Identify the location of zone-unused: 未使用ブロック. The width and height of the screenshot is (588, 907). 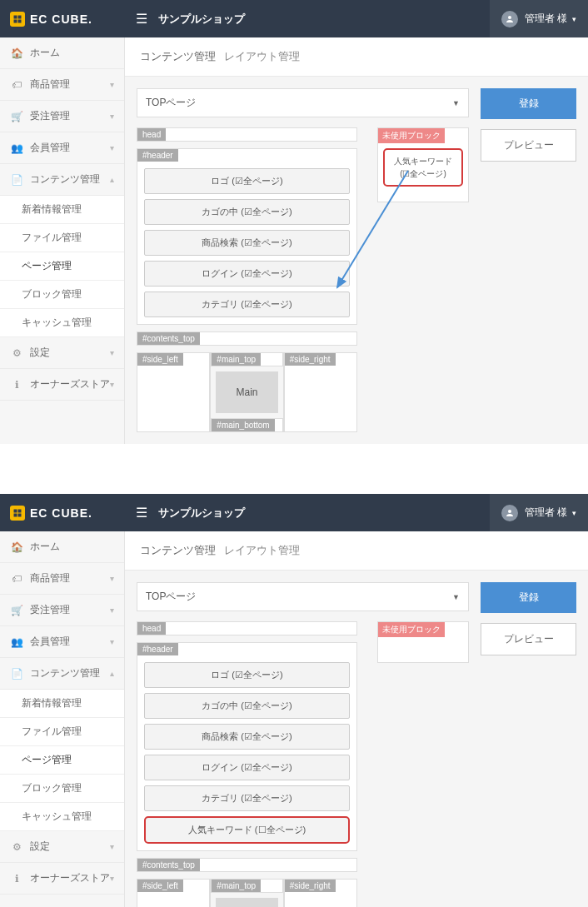
(423, 642).